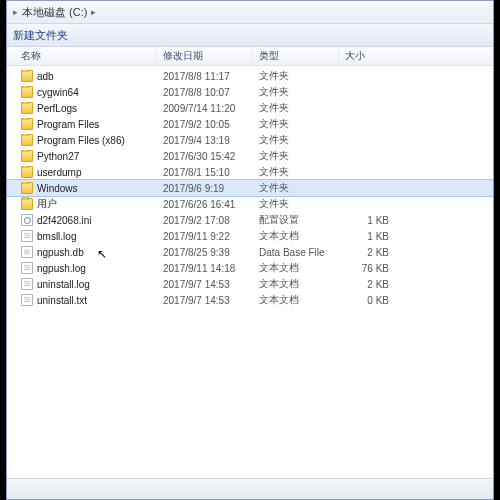  Describe the element at coordinates (60, 252) in the screenshot. I see `file-name: ngpush.db` at that location.